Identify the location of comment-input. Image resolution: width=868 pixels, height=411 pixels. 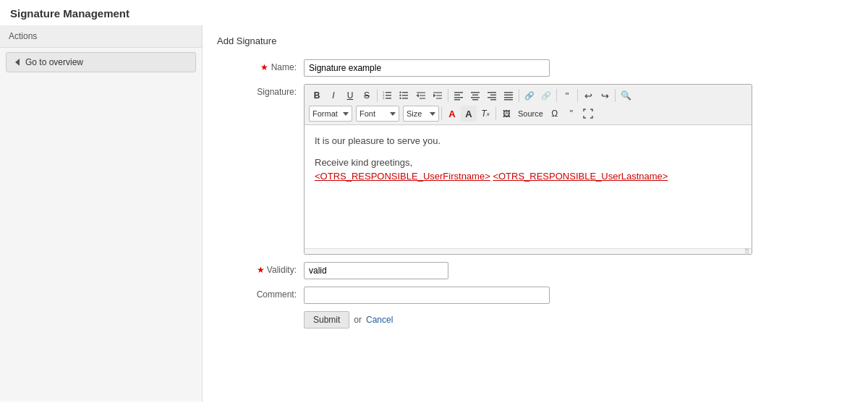
(427, 295).